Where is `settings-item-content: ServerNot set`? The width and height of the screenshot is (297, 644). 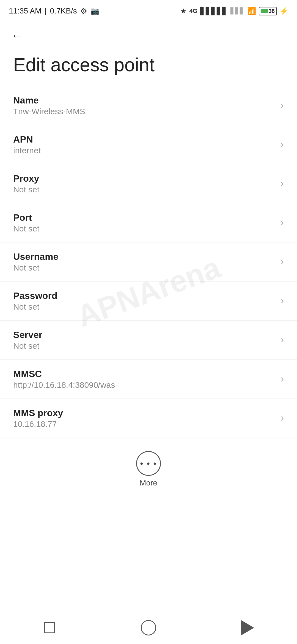 settings-item-content: ServerNot set is located at coordinates (145, 340).